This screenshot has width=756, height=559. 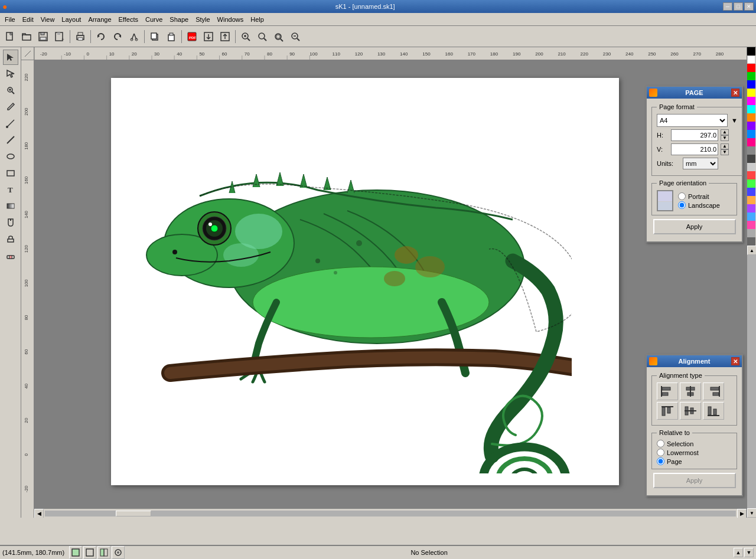 What do you see at coordinates (667, 391) in the screenshot?
I see `align-left-button` at bounding box center [667, 391].